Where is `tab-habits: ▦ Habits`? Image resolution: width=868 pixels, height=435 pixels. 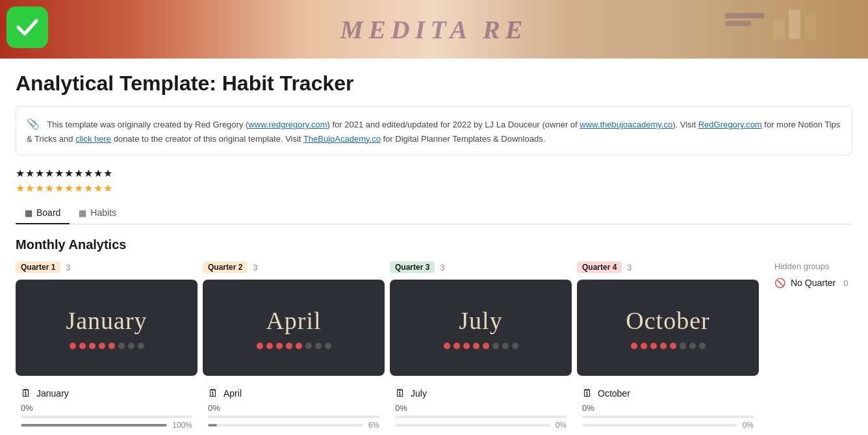
tab-habits: ▦ Habits is located at coordinates (97, 213).